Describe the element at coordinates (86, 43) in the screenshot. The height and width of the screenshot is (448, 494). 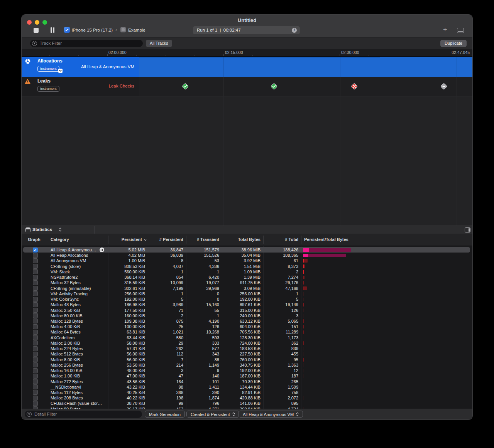
I see `track-filter-input: Track Filter` at that location.